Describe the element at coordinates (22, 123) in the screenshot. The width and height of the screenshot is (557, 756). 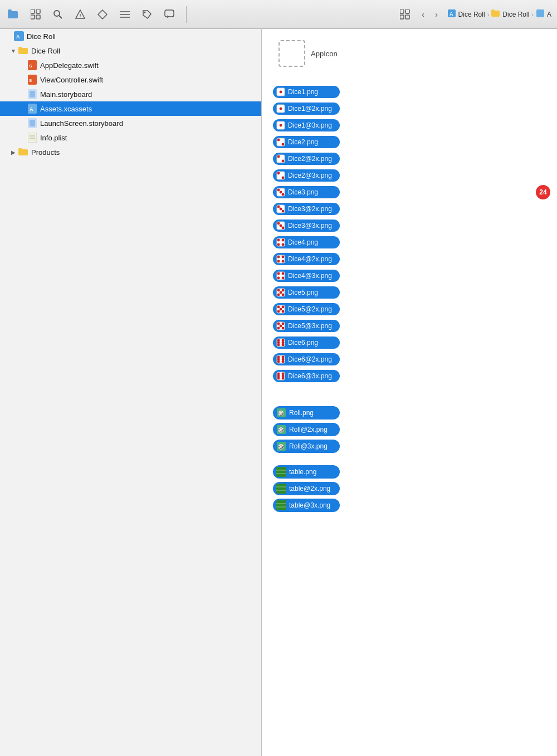
I see `no-toggle` at that location.